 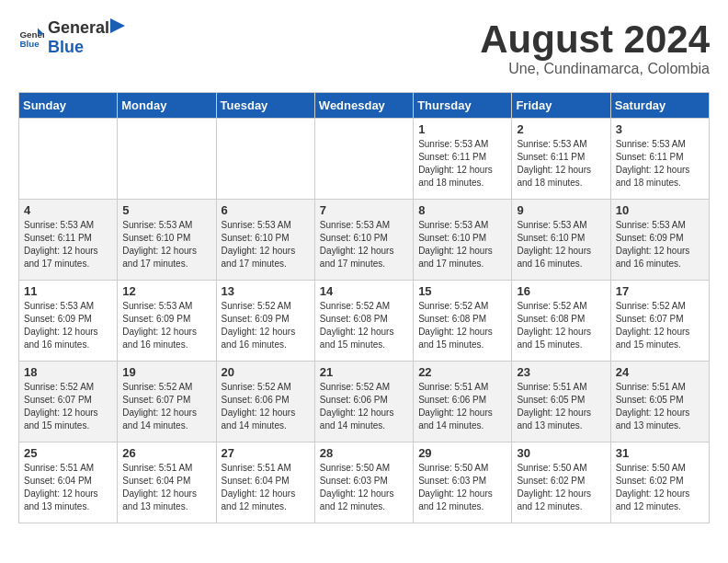 What do you see at coordinates (364, 240) in the screenshot?
I see `calendar-day-cell: 7Sunrise: 5:53 AM Sunset: 6:10 PM Daylig…` at bounding box center [364, 240].